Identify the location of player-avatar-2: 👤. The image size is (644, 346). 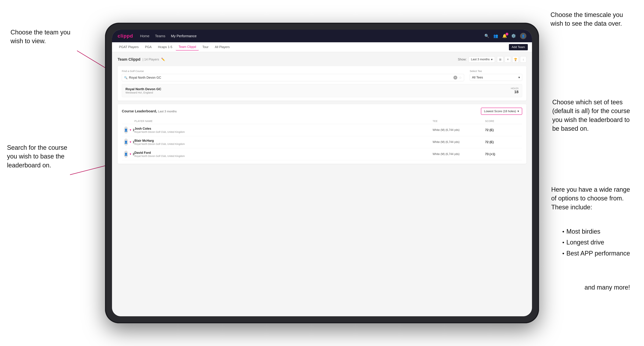
(126, 142).